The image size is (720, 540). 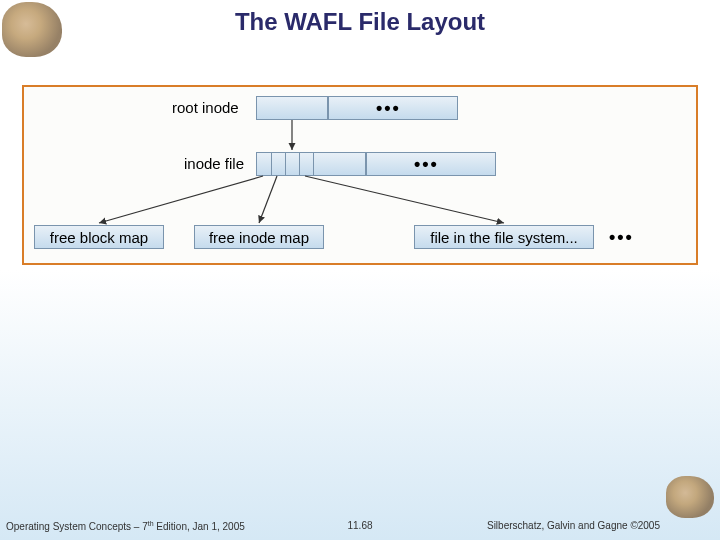 What do you see at coordinates (360, 526) in the screenshot?
I see `footer-page-number: 11.68` at bounding box center [360, 526].